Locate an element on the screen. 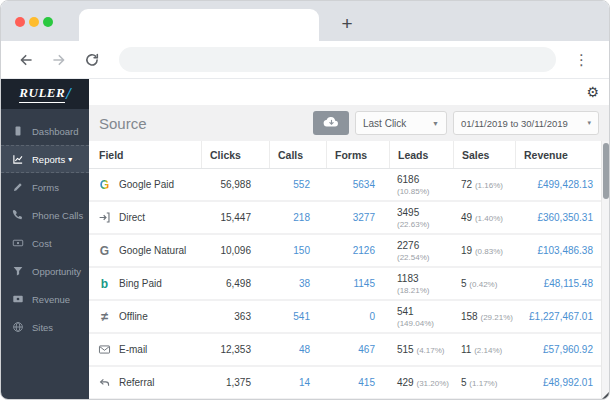  leads-cell: 515 (4.17%) is located at coordinates (421, 350).